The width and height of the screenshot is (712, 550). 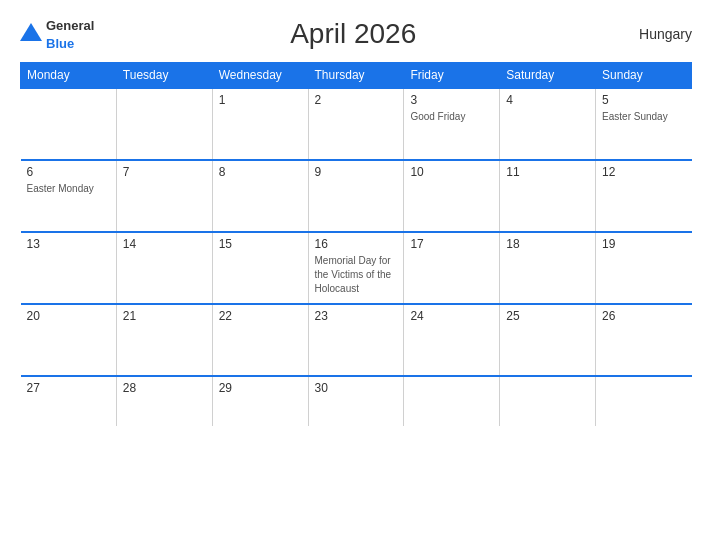 What do you see at coordinates (69, 340) in the screenshot?
I see `calendar-day-cell: 20` at bounding box center [69, 340].